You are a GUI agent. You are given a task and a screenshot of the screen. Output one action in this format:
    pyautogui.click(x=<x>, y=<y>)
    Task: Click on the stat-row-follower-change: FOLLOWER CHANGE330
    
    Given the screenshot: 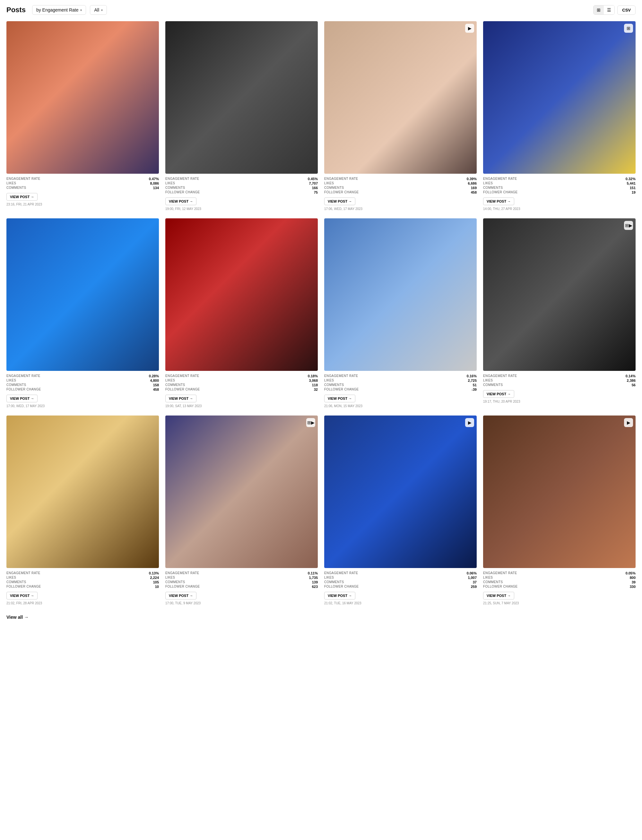 What is the action you would take?
    pyautogui.click(x=559, y=587)
    